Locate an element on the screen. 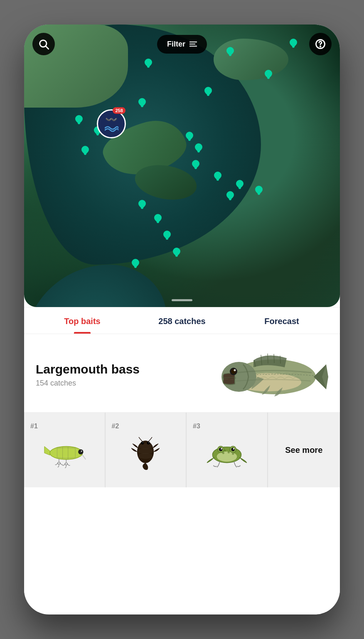  baits-grid: #1 is located at coordinates (182, 450).